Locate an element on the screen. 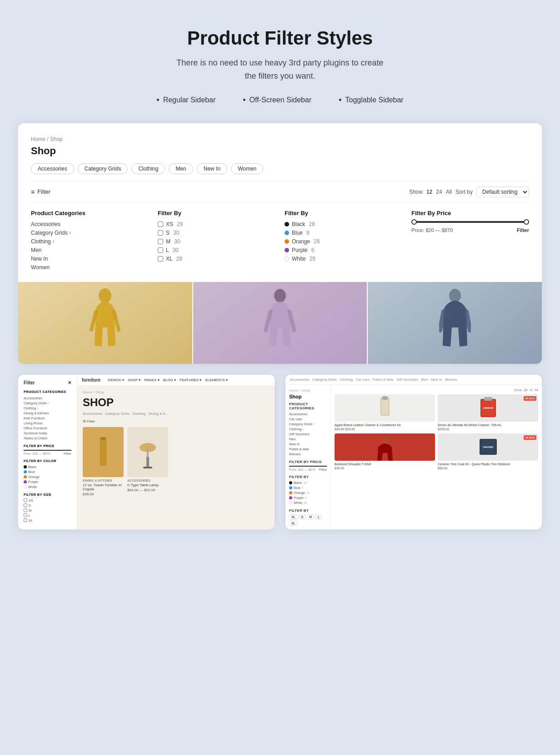 Image resolution: width=560 pixels, height=755 pixels. tog-color-white: White 29 is located at coordinates (308, 503).